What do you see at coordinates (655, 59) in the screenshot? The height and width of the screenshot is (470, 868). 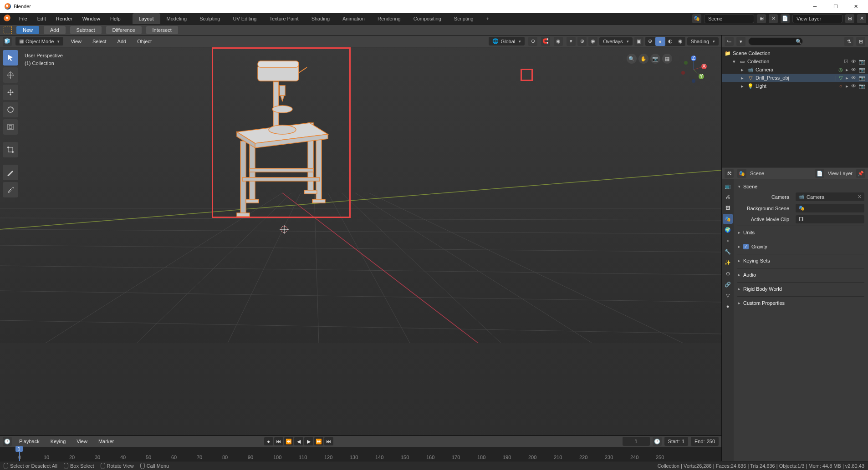 I see `camera-nav-icon: 📷` at bounding box center [655, 59].